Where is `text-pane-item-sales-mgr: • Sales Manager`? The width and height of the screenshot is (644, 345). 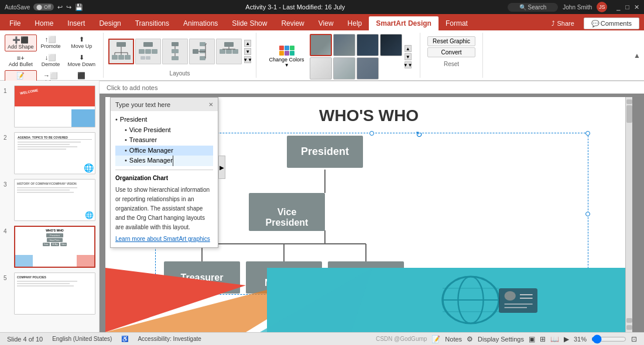 text-pane-item-sales-mgr: • Sales Manager is located at coordinates (164, 161).